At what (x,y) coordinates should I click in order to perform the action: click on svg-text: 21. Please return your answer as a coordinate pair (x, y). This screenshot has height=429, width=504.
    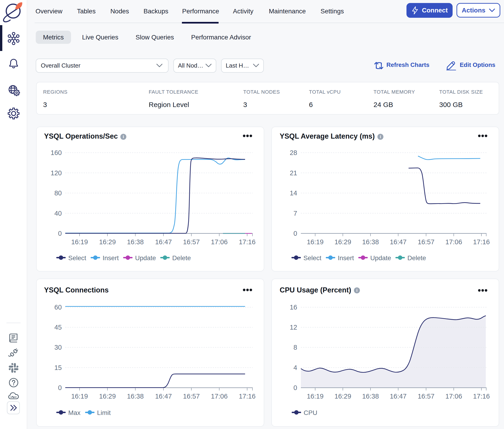
    Looking at the image, I should click on (293, 173).